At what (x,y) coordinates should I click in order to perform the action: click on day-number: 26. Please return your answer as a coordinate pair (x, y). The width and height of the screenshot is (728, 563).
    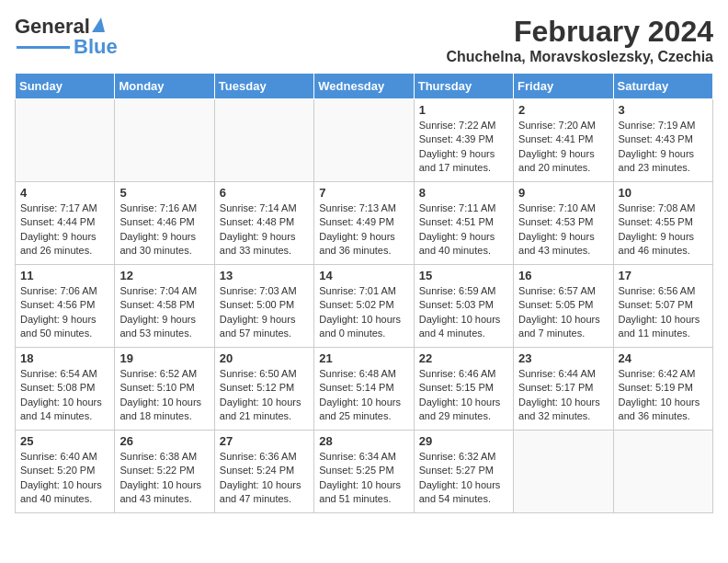
    Looking at the image, I should click on (164, 442).